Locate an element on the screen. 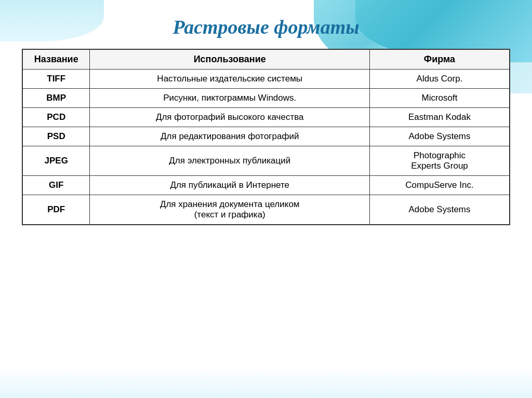 Image resolution: width=532 pixels, height=398 pixels. bg-decoration-bottom is located at coordinates (266, 382).